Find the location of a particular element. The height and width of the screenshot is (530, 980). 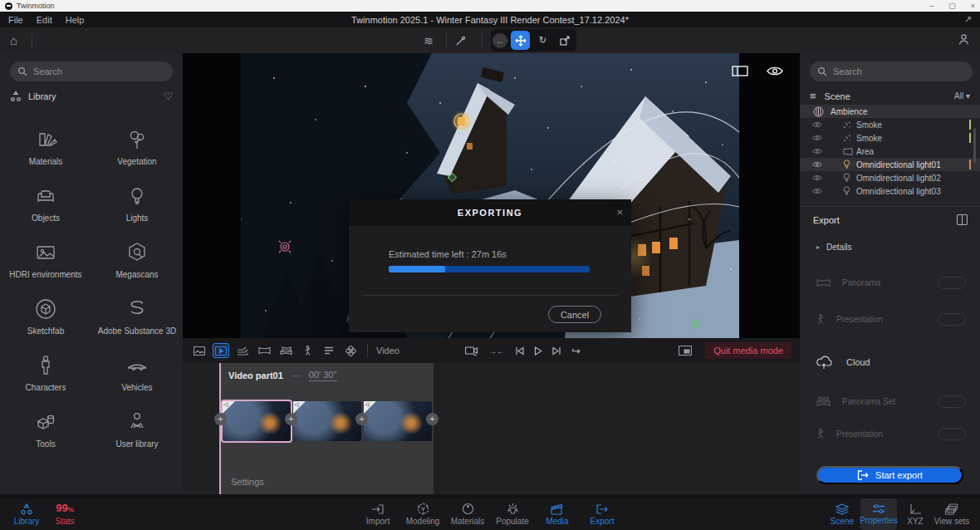

tree-row-omni-light03: Omnidirectional light03 is located at coordinates (890, 191).